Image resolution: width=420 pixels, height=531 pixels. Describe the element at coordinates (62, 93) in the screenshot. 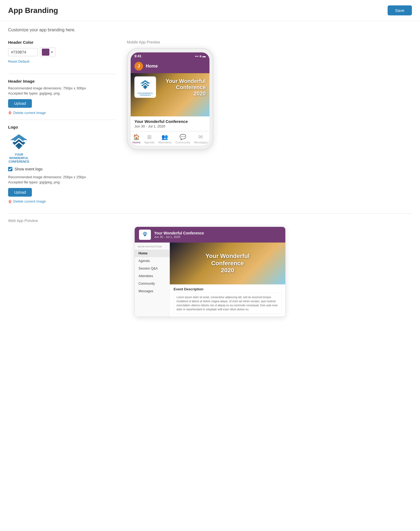

I see `header-image-accepted-types: Accepted file types: jpg/jpeg, png.` at that location.